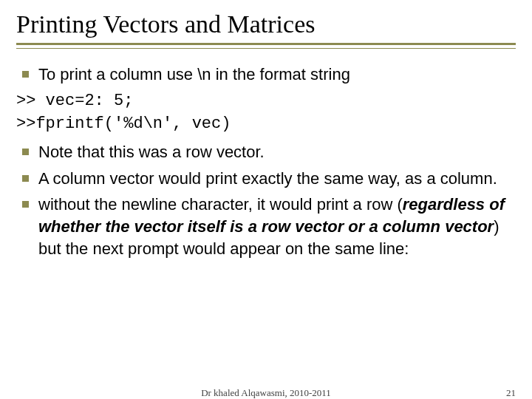  Describe the element at coordinates (266, 46) in the screenshot. I see `title-rule` at that location.